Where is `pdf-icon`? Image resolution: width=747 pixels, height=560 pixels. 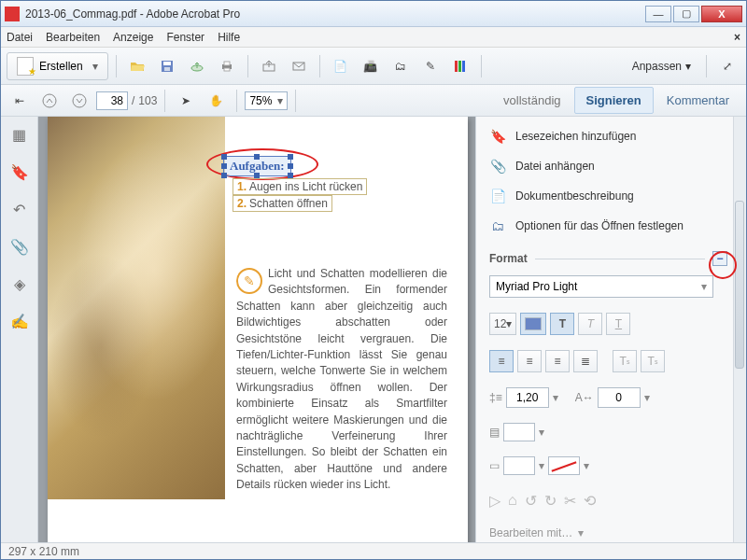 pdf-icon is located at coordinates (12, 14).